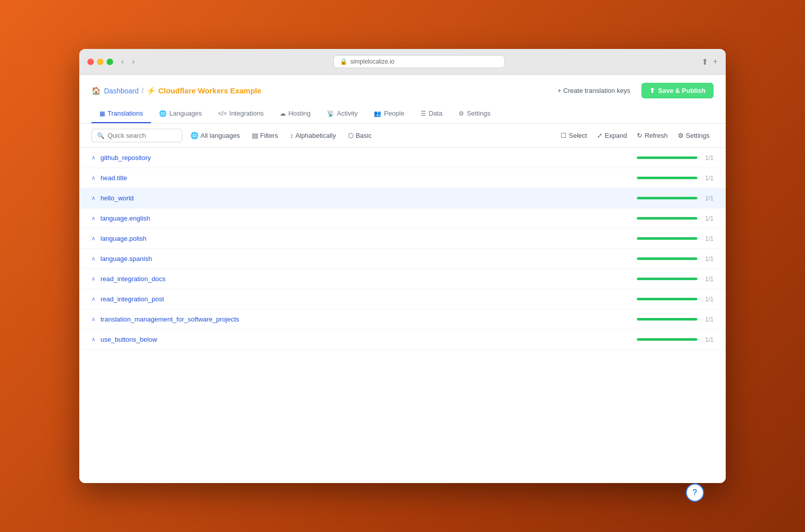 This screenshot has height=532, width=805. Describe the element at coordinates (369, 238) in the screenshot. I see `translation-key-label: language.polish` at that location.